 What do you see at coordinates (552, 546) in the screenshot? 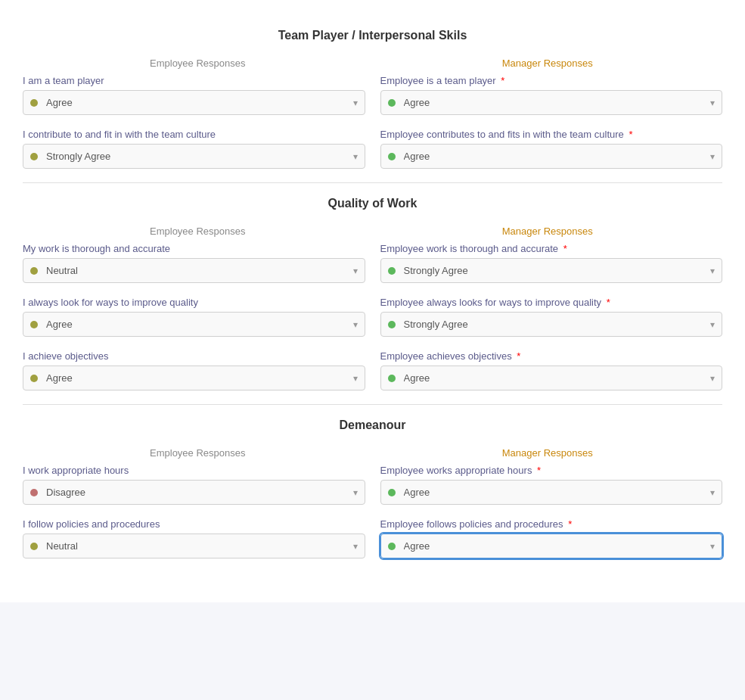
I see `manager-dropdown-wrapper-demeanour-1: Strongly DisagreeDisagreeNeutralAgreeStr…` at bounding box center [552, 546].